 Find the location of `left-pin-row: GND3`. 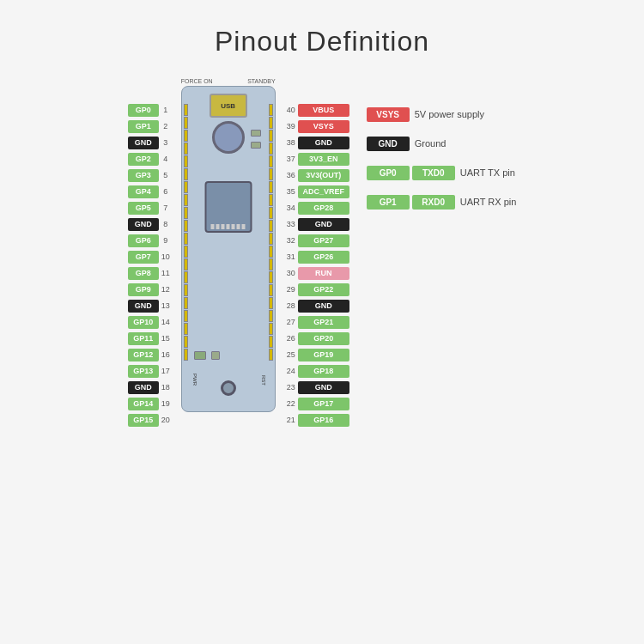

left-pin-row: GND3 is located at coordinates (150, 143).